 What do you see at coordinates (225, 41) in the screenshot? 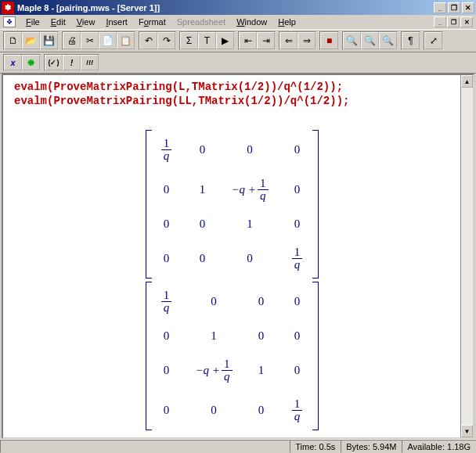
I see `group-button: ▶` at bounding box center [225, 41].